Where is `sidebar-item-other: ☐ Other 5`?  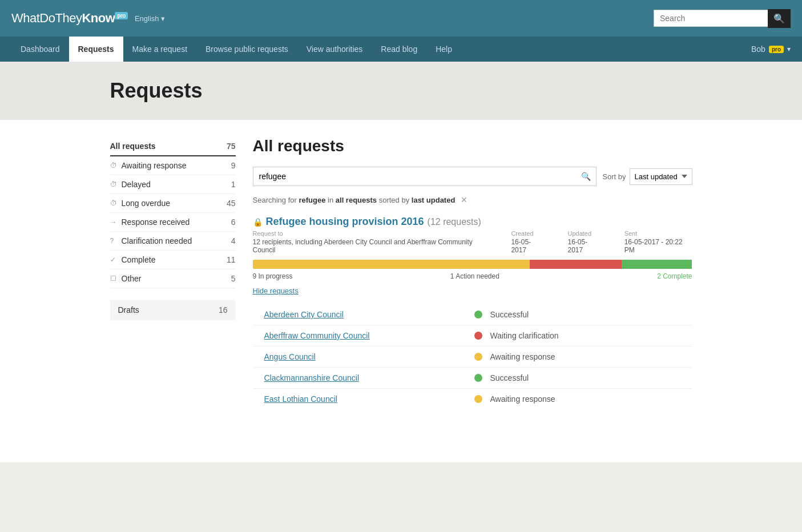 sidebar-item-other: ☐ Other 5 is located at coordinates (173, 279).